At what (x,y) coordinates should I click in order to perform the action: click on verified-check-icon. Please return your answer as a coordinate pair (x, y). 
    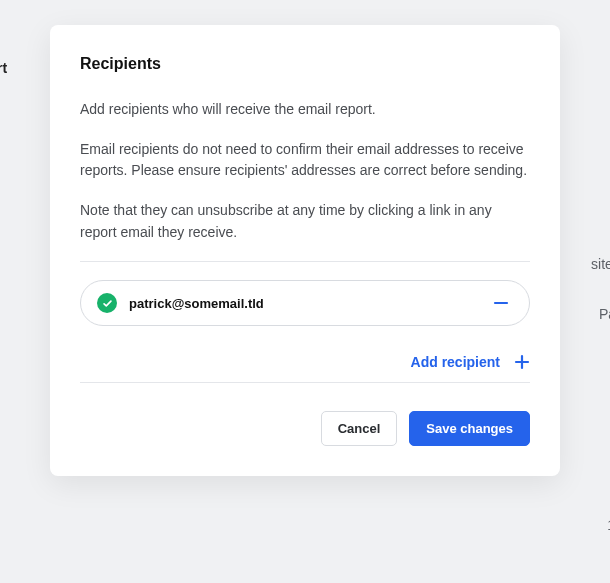
    Looking at the image, I should click on (107, 303).